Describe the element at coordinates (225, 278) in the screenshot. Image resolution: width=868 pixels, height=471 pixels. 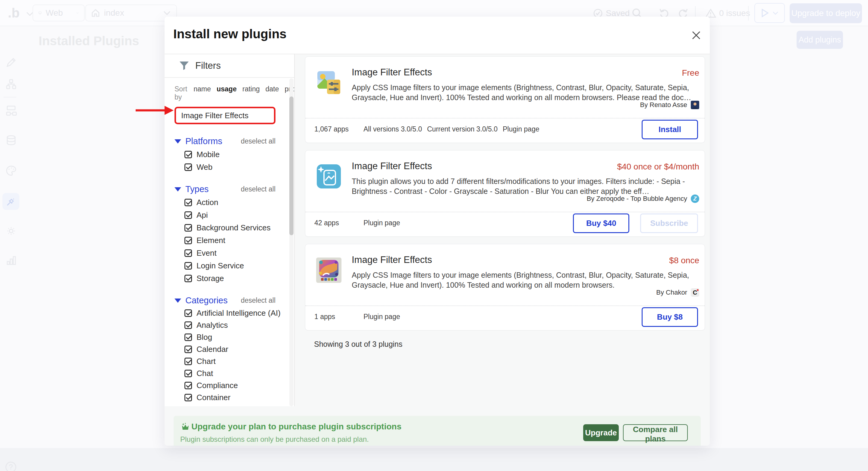
I see `filter-item-storage: Storage` at that location.